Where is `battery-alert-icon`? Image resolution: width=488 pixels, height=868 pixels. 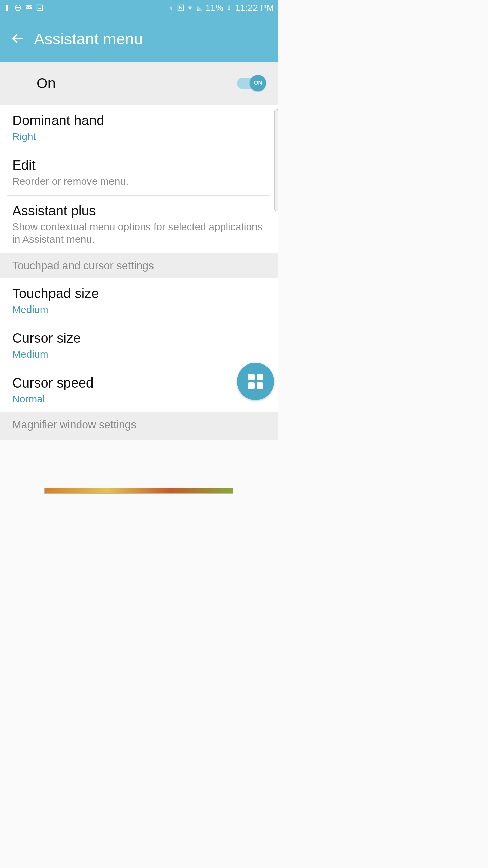 battery-alert-icon is located at coordinates (7, 8).